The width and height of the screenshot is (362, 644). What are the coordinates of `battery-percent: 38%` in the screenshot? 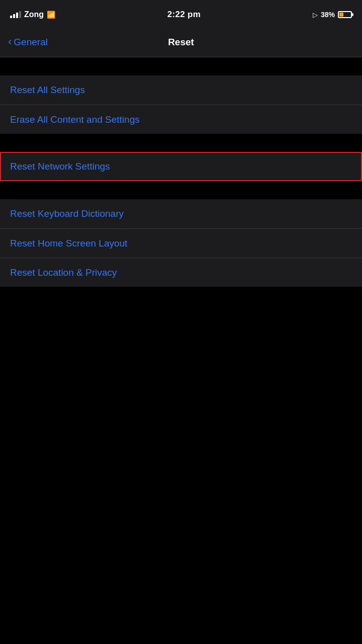 It's located at (328, 15).